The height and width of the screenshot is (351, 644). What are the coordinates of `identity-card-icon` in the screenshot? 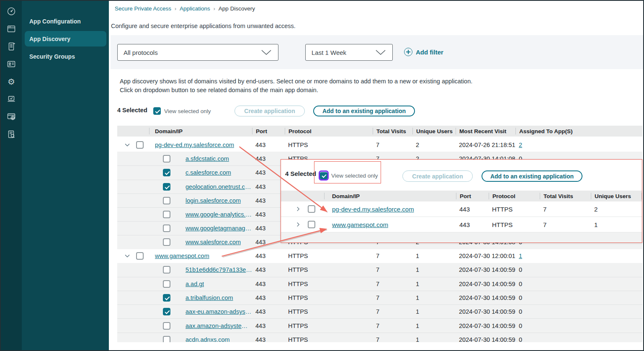 It's located at (11, 64).